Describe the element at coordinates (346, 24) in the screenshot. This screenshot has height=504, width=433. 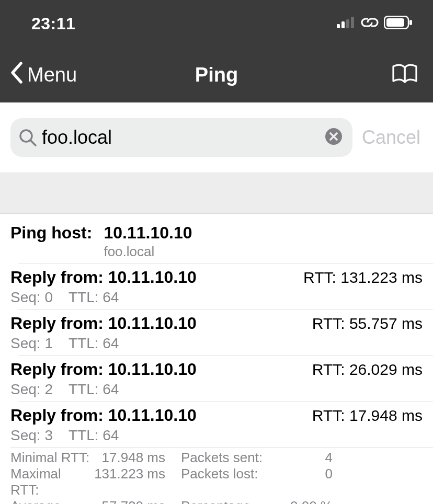
I see `cellular-signal-icon` at that location.